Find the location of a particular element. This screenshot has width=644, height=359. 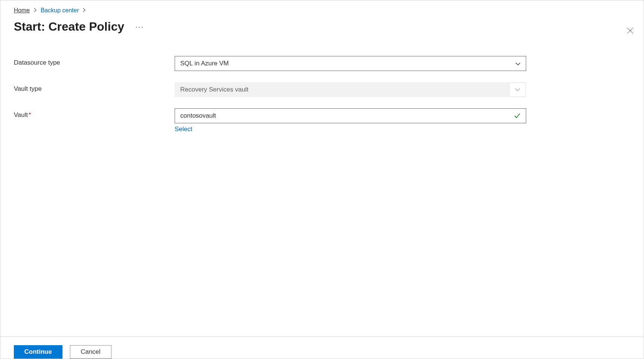

vault-type-row: Vault type Recovery Services vault is located at coordinates (276, 90).